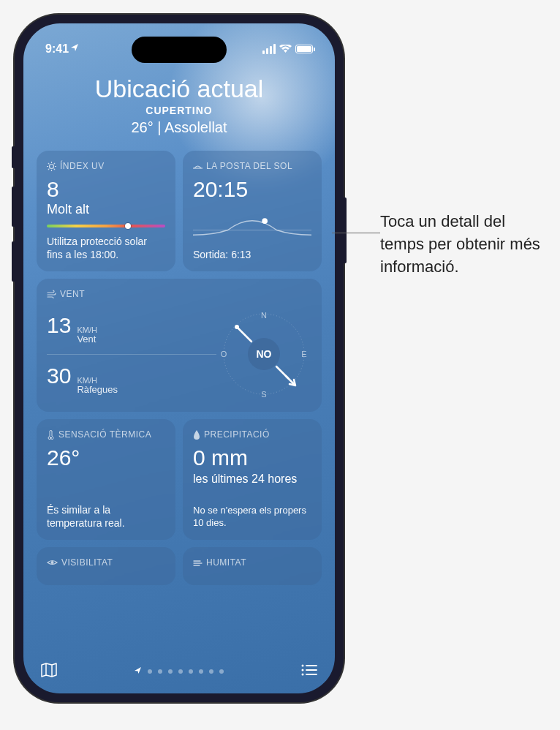 The image size is (560, 730). I want to click on annotation-leader-line, so click(356, 233).